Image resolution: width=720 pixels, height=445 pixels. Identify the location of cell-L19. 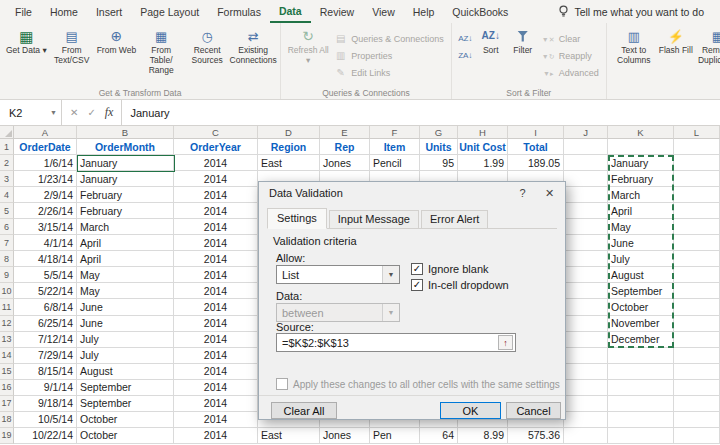
(697, 436).